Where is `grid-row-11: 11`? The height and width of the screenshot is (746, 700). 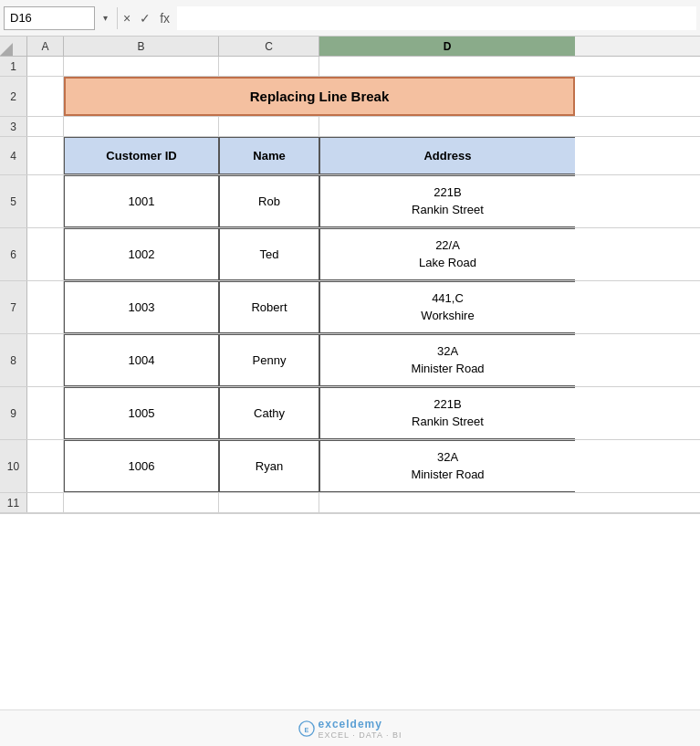 grid-row-11: 11 is located at coordinates (350, 503).